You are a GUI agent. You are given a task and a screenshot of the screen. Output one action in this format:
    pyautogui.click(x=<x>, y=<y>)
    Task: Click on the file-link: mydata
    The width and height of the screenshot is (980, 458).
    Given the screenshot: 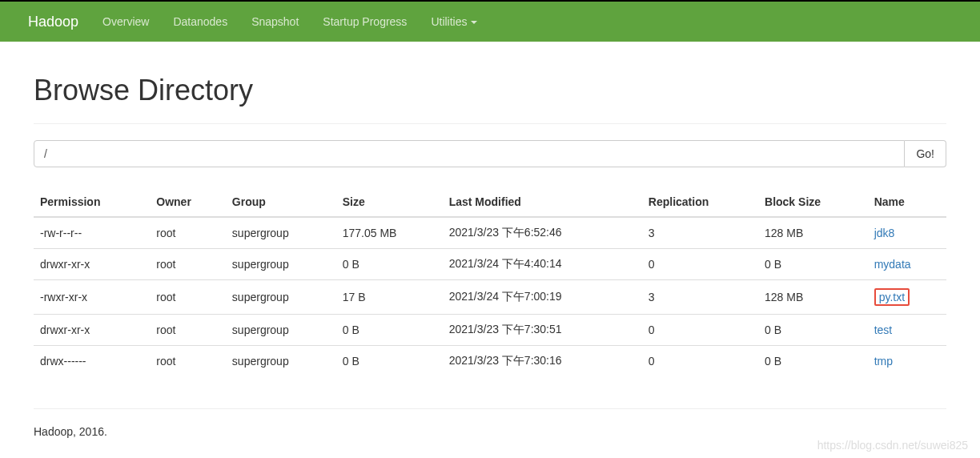 What is the action you would take?
    pyautogui.click(x=893, y=264)
    